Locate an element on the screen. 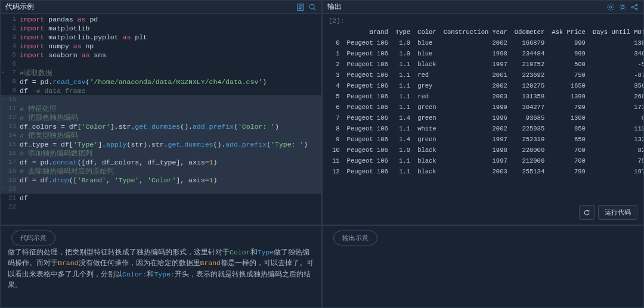 The image size is (644, 308). sun-icon is located at coordinates (623, 7).